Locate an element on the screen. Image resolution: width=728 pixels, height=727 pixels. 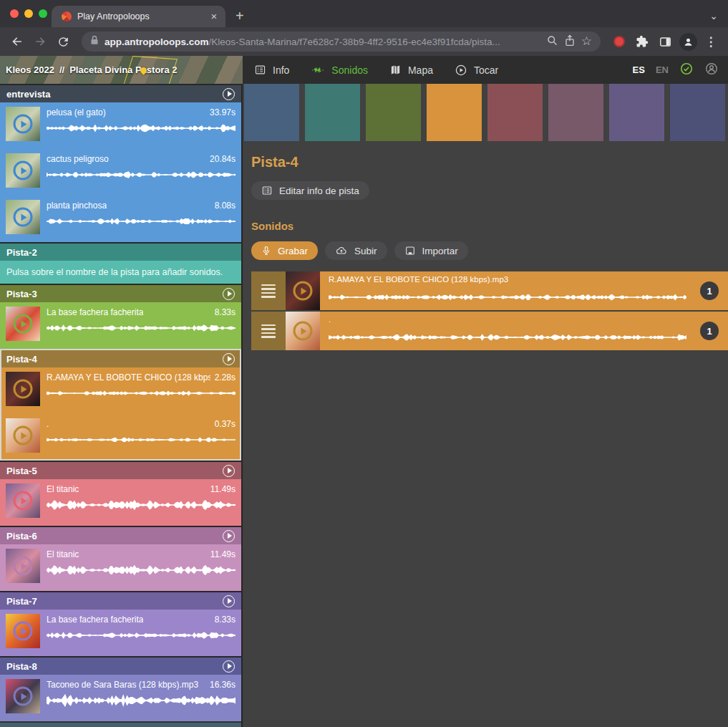
sound-title: La base fachera facherita is located at coordinates (94, 312).